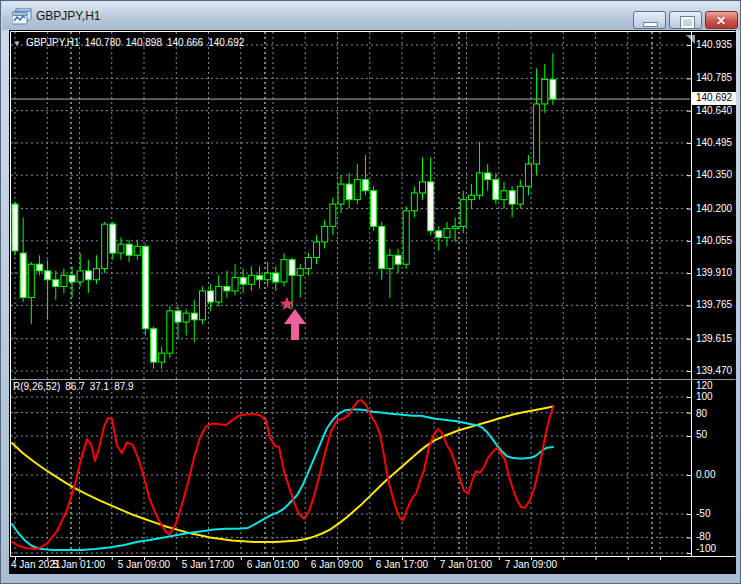 The image size is (741, 584). What do you see at coordinates (76, 386) in the screenshot?
I see `indicator-header: R(9,26,52)86.737.187.9` at bounding box center [76, 386].